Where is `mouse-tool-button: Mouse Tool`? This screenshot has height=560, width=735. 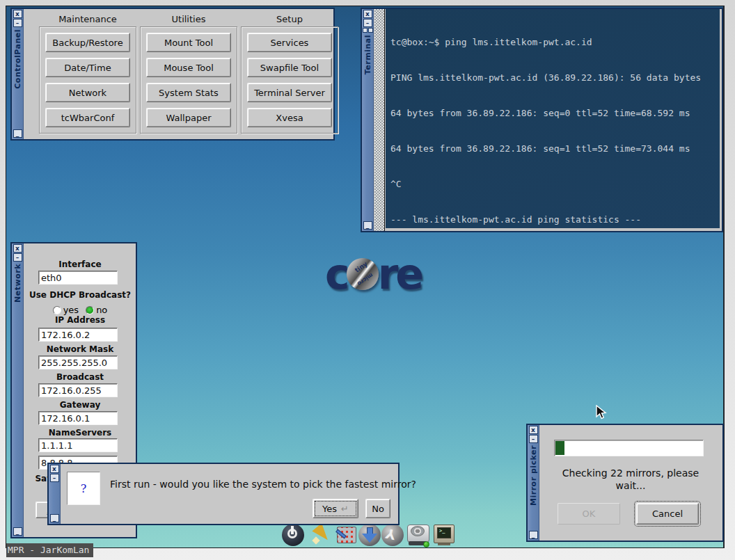 mouse-tool-button: Mouse Tool is located at coordinates (189, 67).